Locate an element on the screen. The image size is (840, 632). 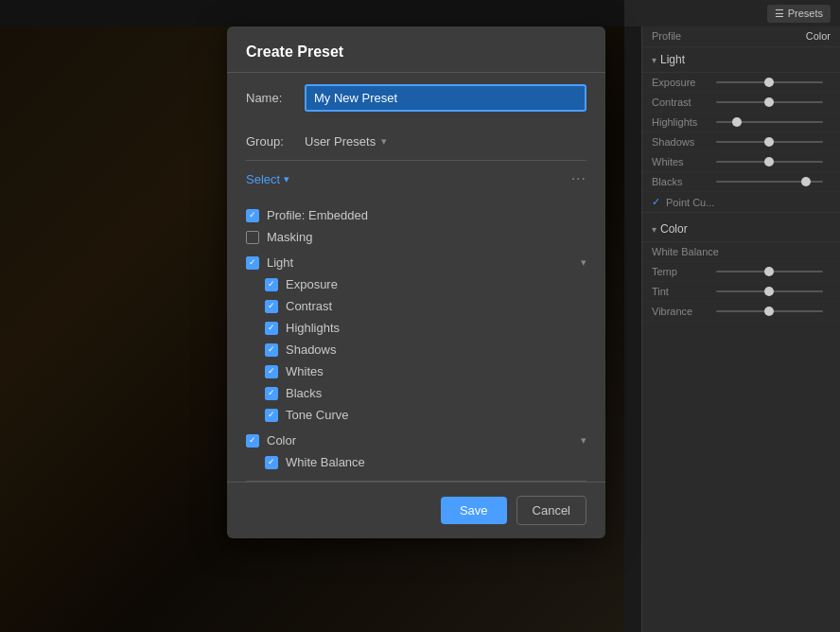
select-label: Select is located at coordinates (263, 180).